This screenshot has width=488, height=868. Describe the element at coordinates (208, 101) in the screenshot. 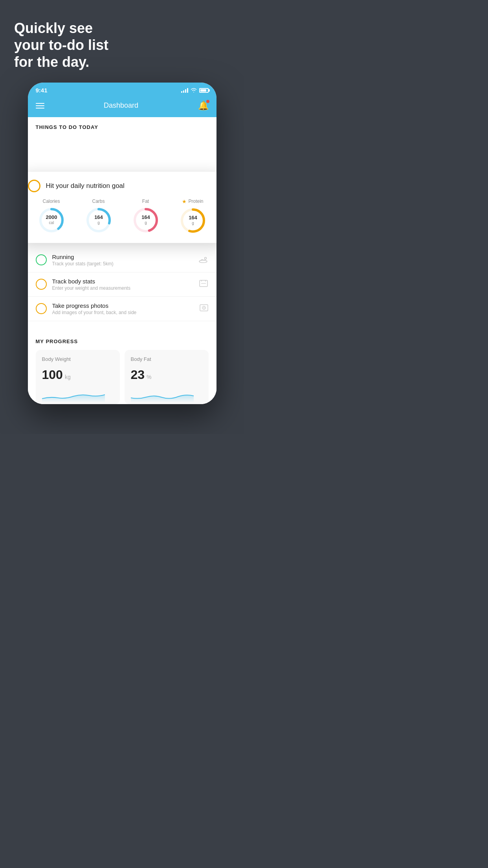

I see `notification-dot` at that location.